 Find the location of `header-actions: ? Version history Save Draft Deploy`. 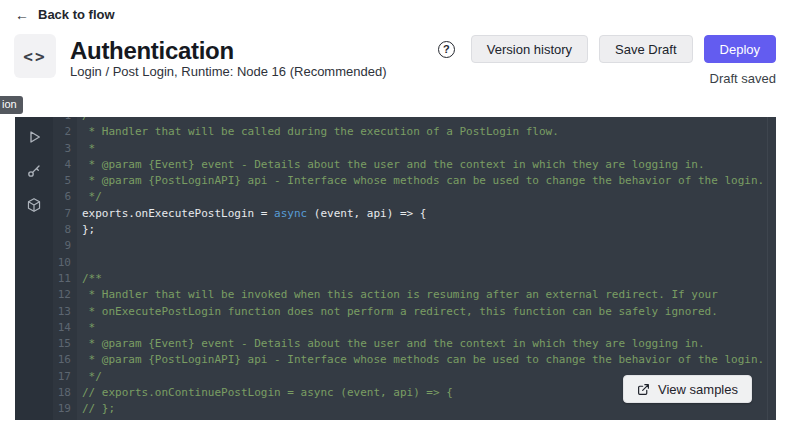

header-actions: ? Version history Save Draft Deploy is located at coordinates (607, 49).